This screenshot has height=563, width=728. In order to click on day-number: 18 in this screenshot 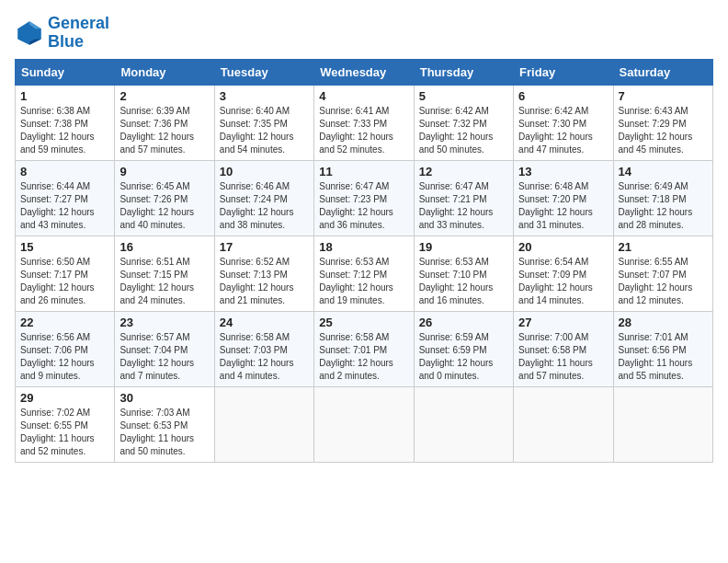, I will do `click(364, 247)`.